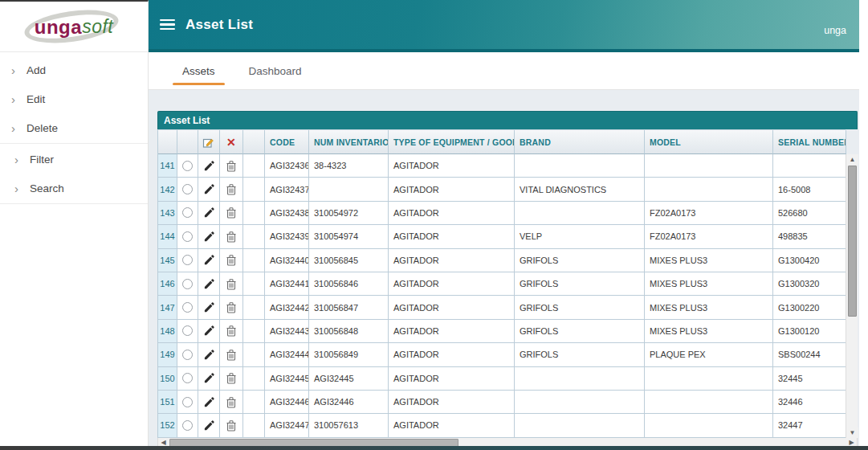 This screenshot has height=450, width=868. Describe the element at coordinates (74, 188) in the screenshot. I see `sidebar-item-search: › Search` at that location.